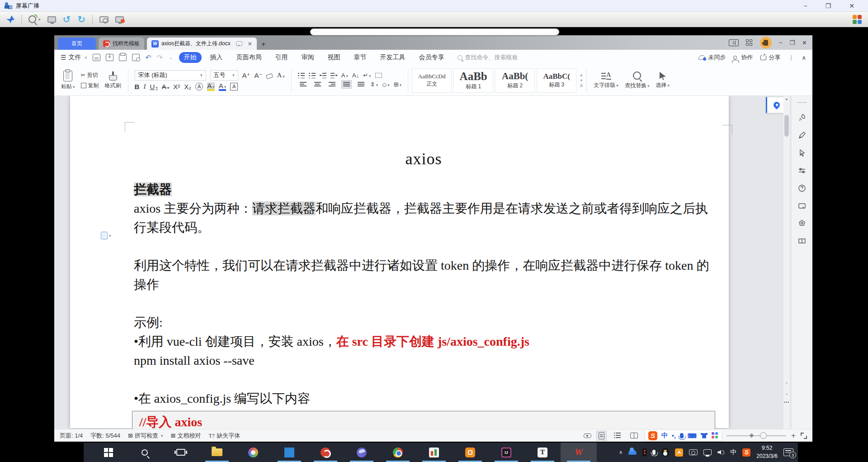  I want to click on proofread-button: ⊠ 文档校对, so click(186, 436).